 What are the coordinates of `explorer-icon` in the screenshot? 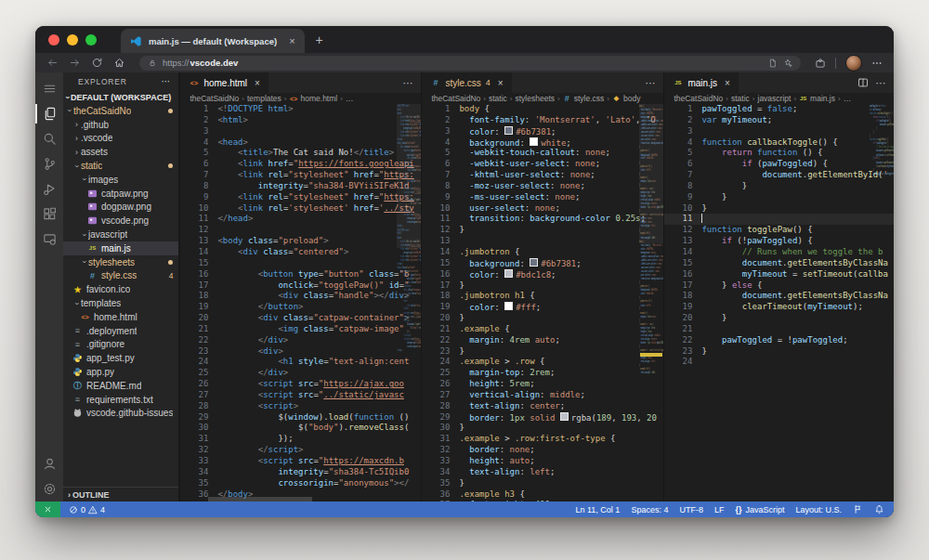 It's located at (49, 113).